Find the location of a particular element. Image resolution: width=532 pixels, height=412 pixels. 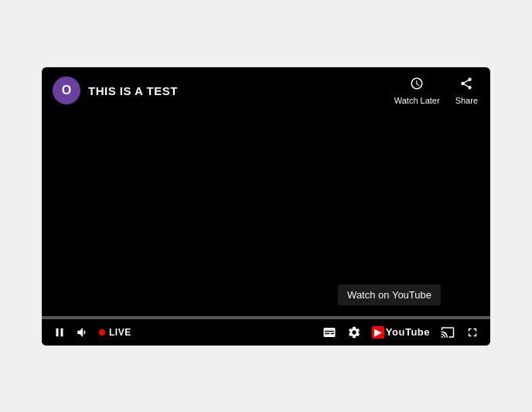

settings-icon is located at coordinates (354, 332).